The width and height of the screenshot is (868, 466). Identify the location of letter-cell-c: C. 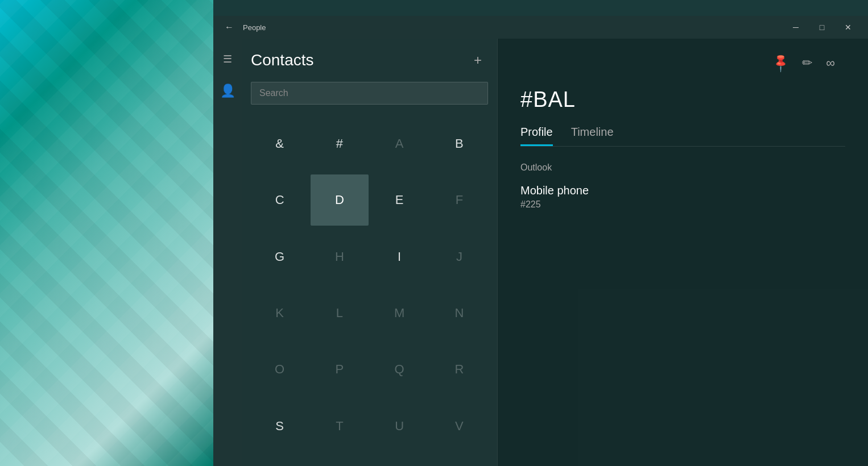
(280, 200).